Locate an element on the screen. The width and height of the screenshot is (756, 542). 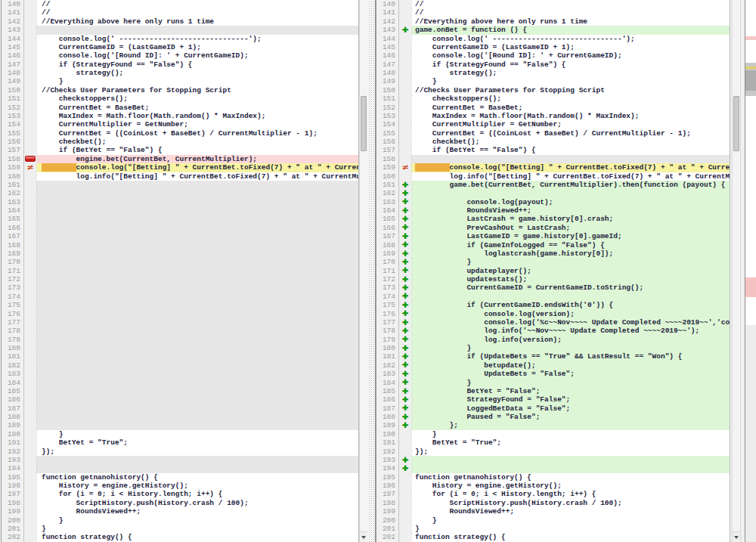
code-line: if (UpdateBets == "True" && LastResult =… is located at coordinates (570, 357).